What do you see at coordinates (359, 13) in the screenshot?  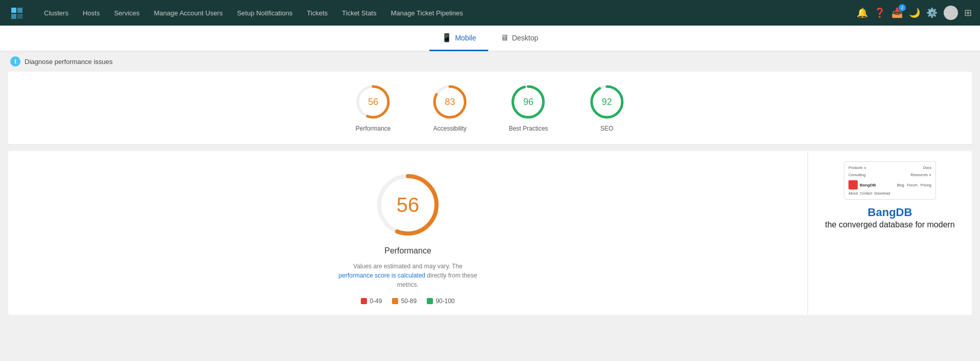 I see `nav-item-ticket-stats: Ticket Stats` at bounding box center [359, 13].